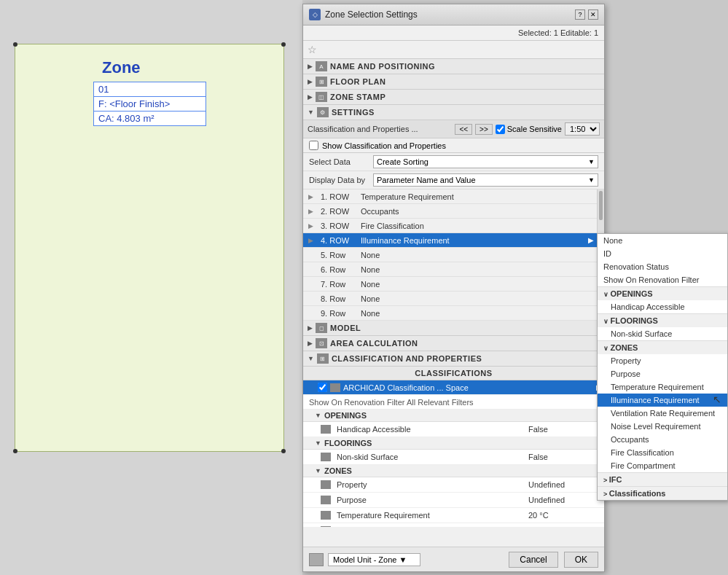 The height and width of the screenshot is (575, 728). What do you see at coordinates (450, 284) in the screenshot?
I see `table-row: 7. Row None` at bounding box center [450, 284].